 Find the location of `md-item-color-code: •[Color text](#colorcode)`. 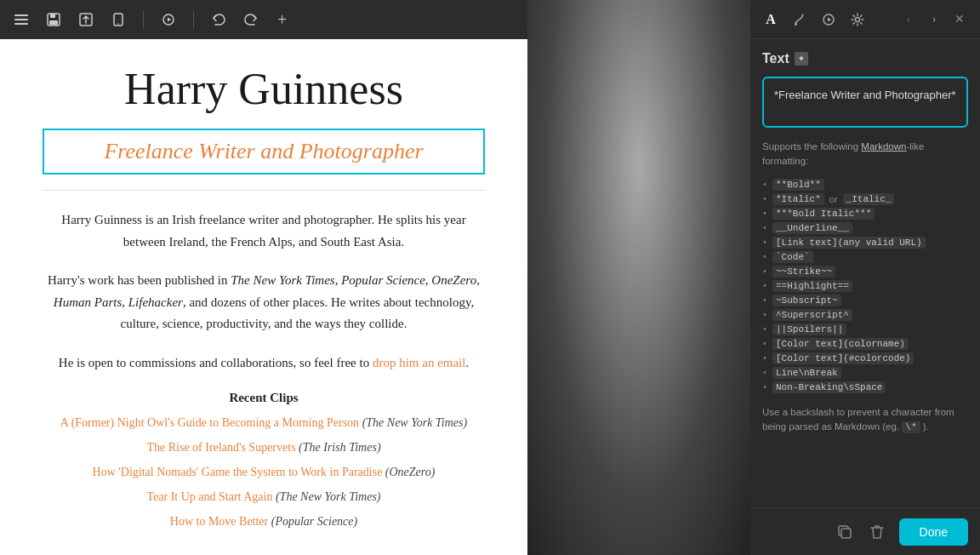

md-item-color-code: •[Color text](#colorcode) is located at coordinates (865, 359).